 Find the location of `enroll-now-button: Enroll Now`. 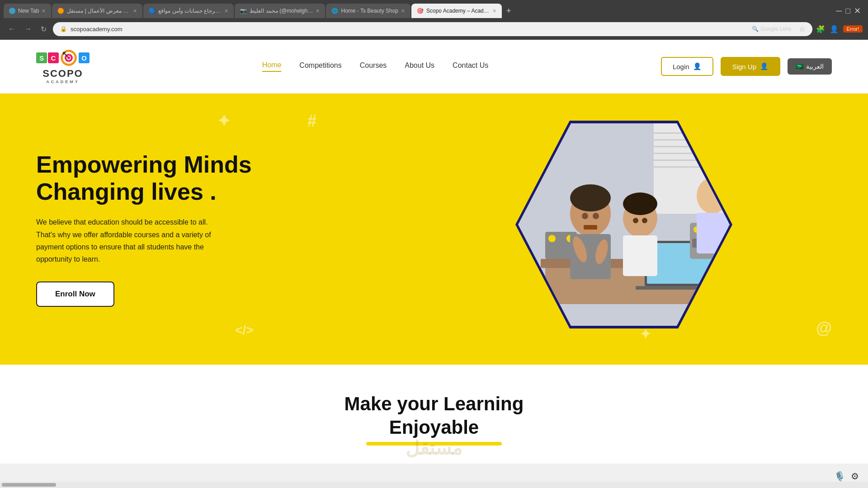

enroll-now-button: Enroll Now is located at coordinates (75, 294).